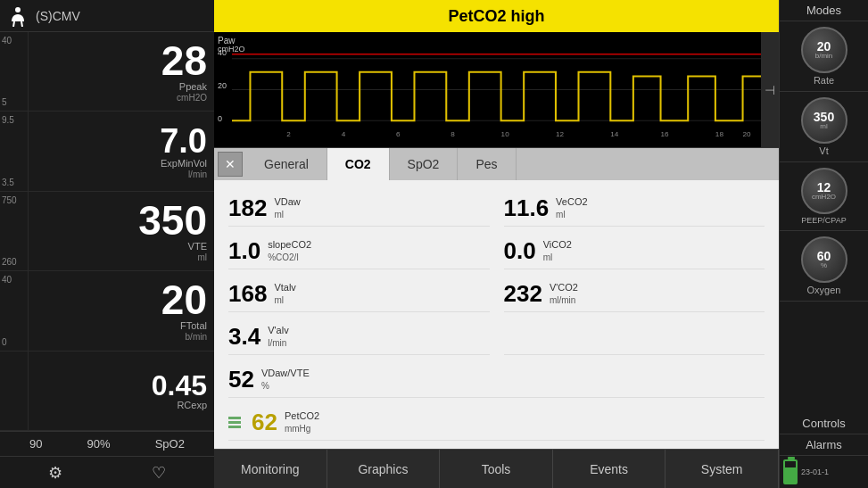  Describe the element at coordinates (425, 164) in the screenshot. I see `tab-spo2: SpO2` at that location.